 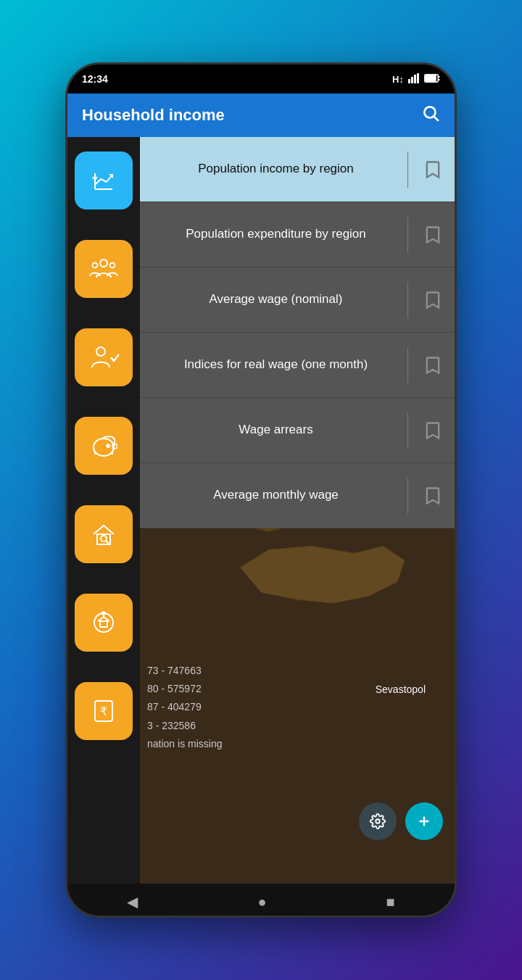 I want to click on population-icon, so click(x=104, y=269).